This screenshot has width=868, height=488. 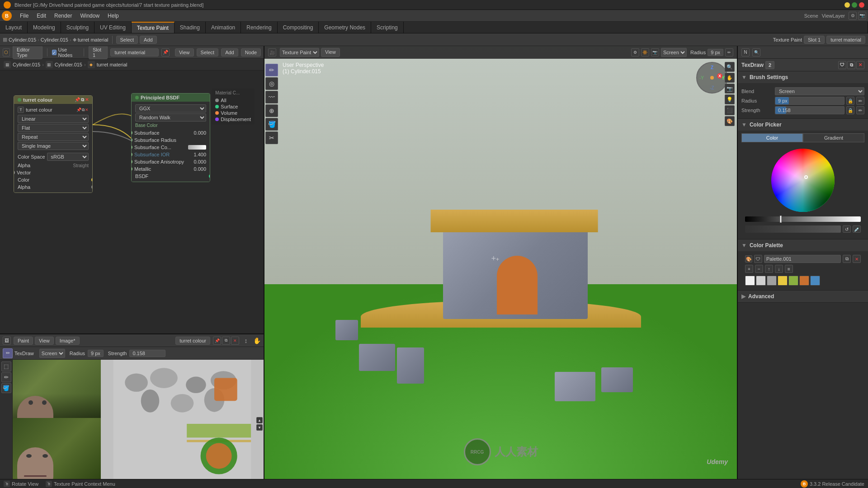 I want to click on bs-strength-edit-icon: ✏, so click(x=860, y=110).